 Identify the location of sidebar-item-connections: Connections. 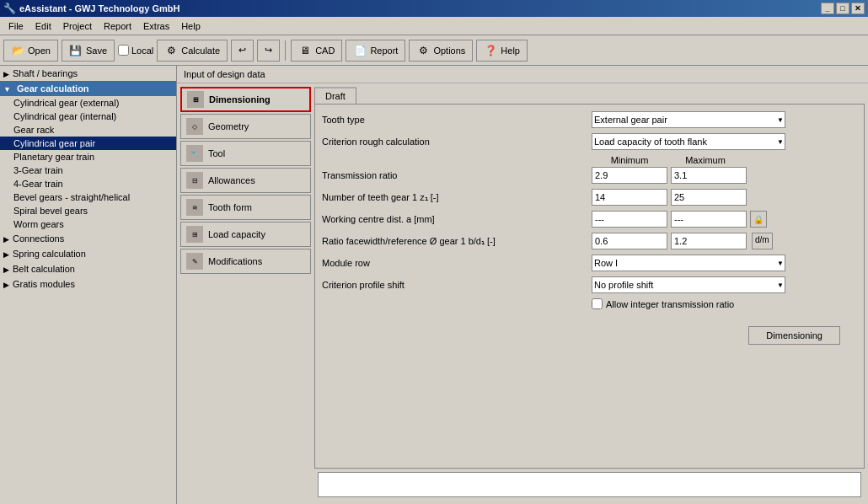
(88, 239).